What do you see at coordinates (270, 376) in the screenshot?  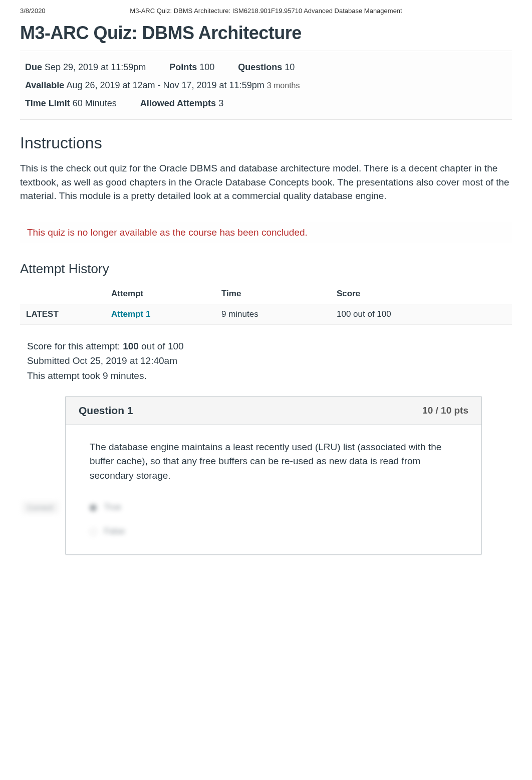 I see `summary-took: This attempt took 9 minutes.` at bounding box center [270, 376].